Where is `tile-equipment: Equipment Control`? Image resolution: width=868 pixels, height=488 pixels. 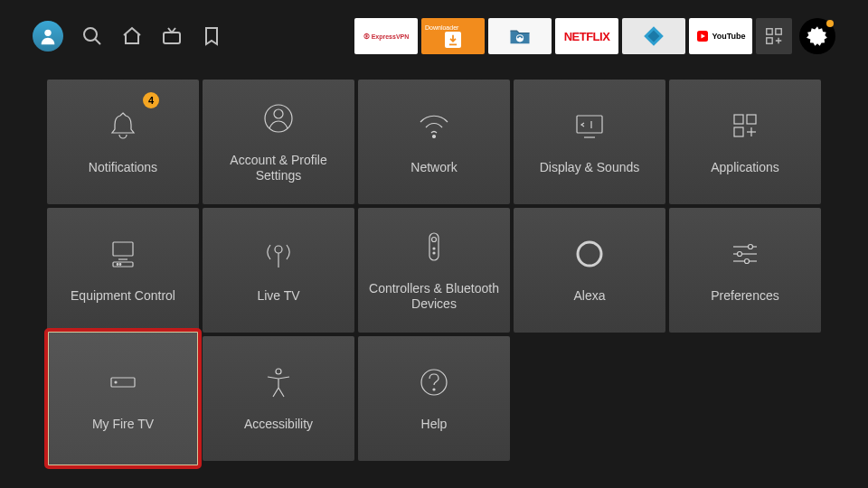
tile-equipment: Equipment Control is located at coordinates (123, 270).